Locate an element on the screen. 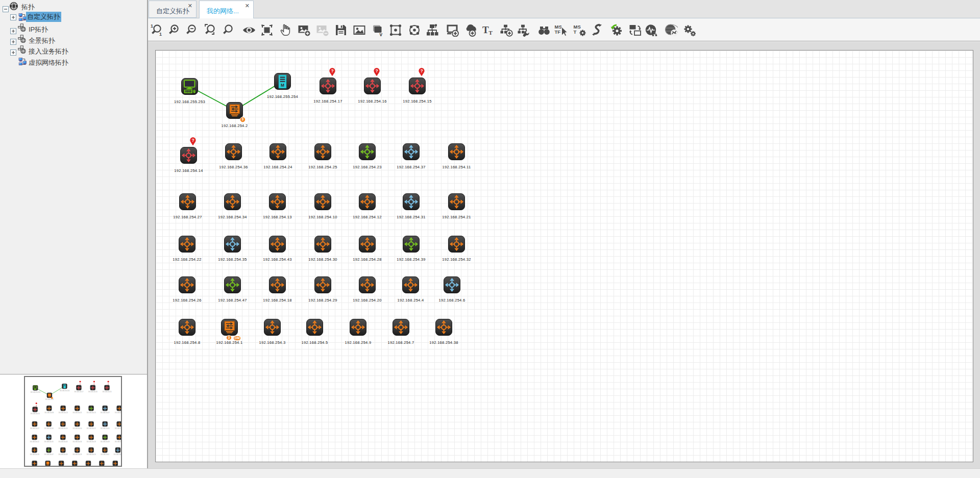 This screenshot has width=980, height=478. svg-text: 192.168.254.32 is located at coordinates (118, 442).